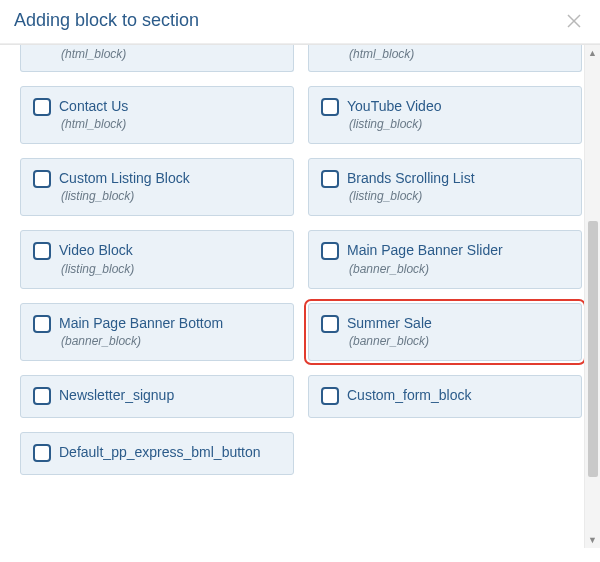 This screenshot has height=562, width=600. I want to click on block-title: Custom_form_block, so click(410, 395).